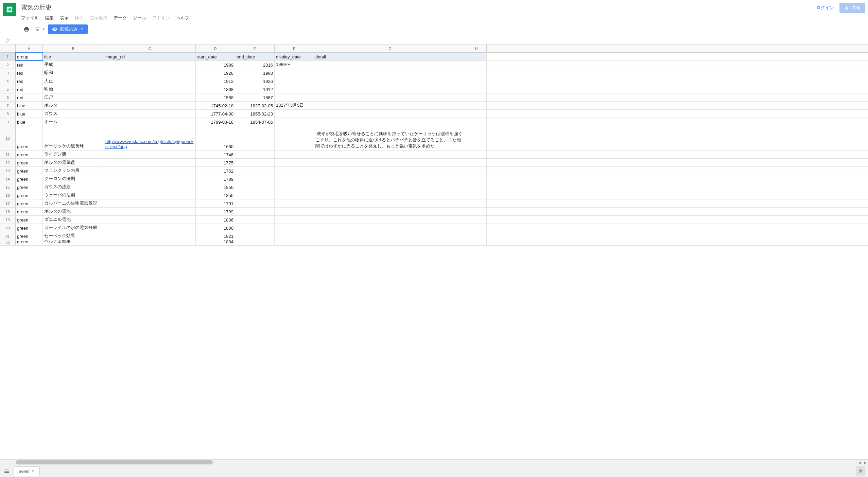 The width and height of the screenshot is (868, 477). Describe the element at coordinates (215, 113) in the screenshot. I see `cell: 1777-04-30` at that location.